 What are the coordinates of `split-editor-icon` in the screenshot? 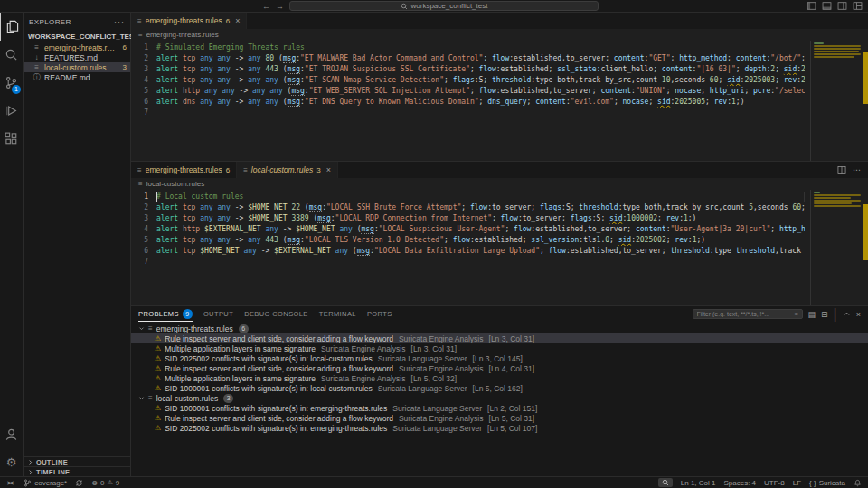 It's located at (842, 170).